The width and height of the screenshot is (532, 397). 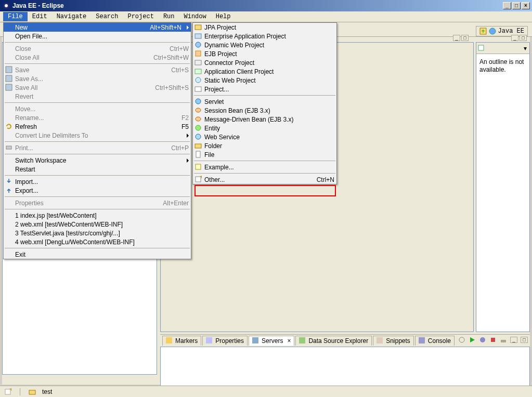 What do you see at coordinates (8, 392) in the screenshot?
I see `status-new-icon: +` at bounding box center [8, 392].